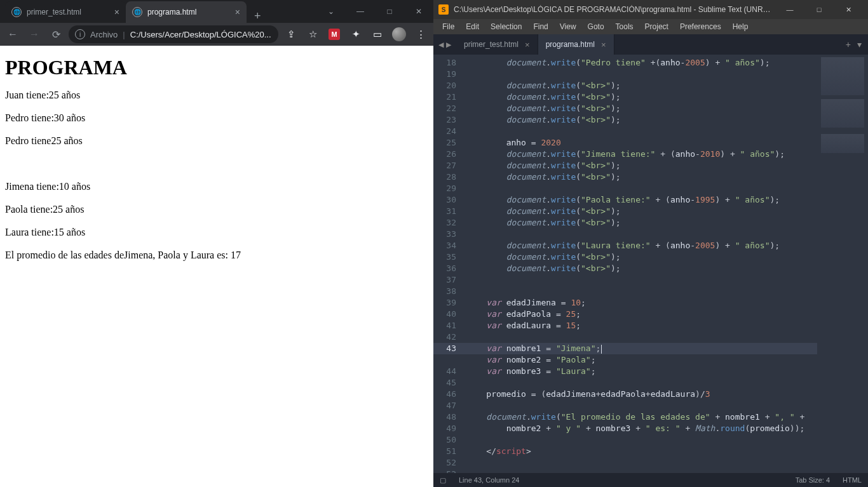  I want to click on line-number: 19, so click(451, 74).